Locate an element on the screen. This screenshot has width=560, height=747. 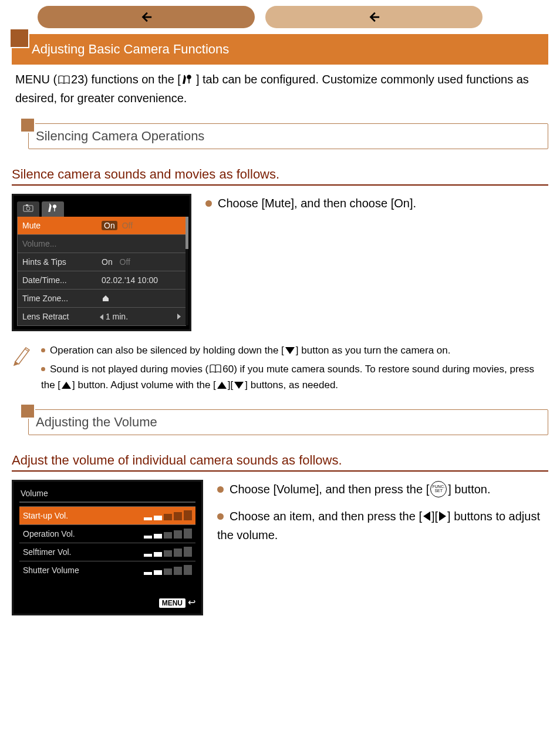
section-title: Adjusting the Volume is located at coordinates (288, 422).